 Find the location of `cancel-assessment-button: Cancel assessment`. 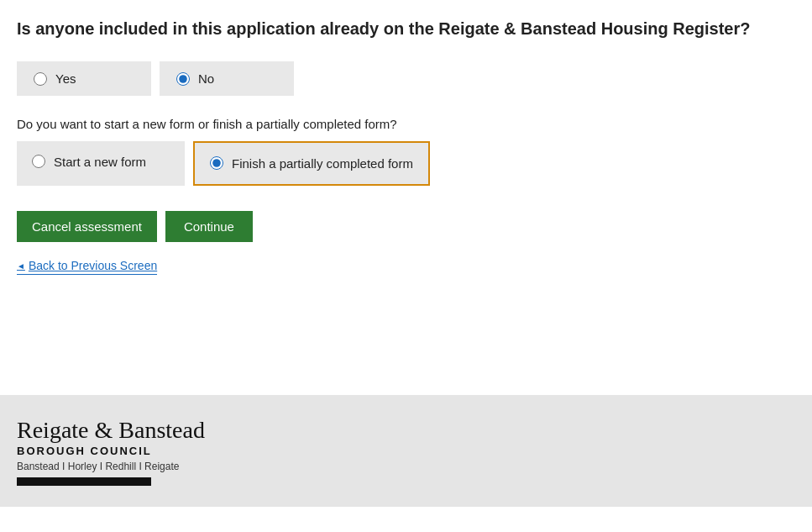

cancel-assessment-button: Cancel assessment is located at coordinates (87, 227).